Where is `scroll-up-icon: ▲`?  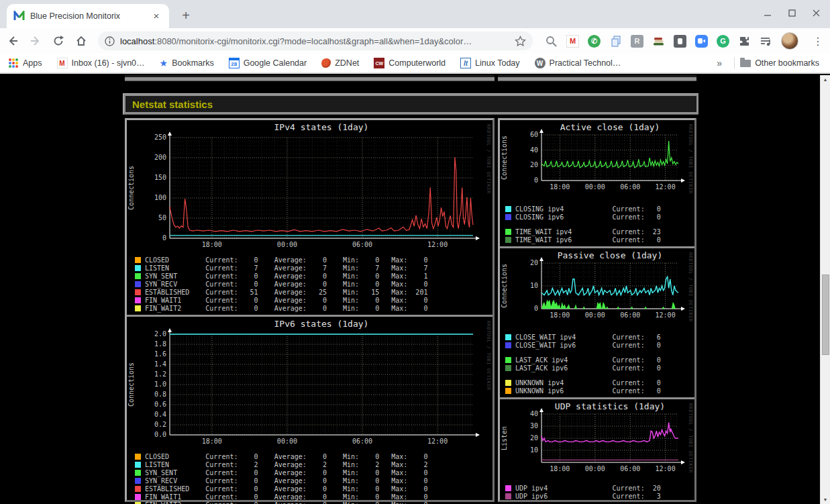 scroll-up-icon: ▲ is located at coordinates (825, 79).